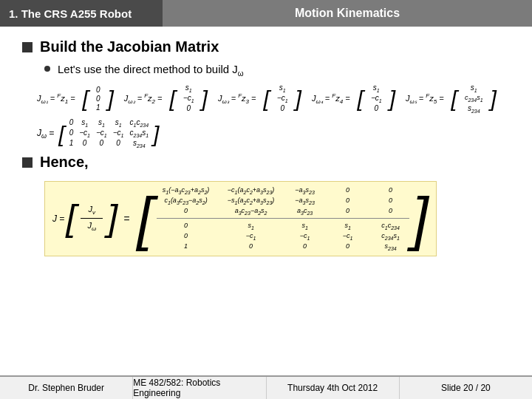 The width and height of the screenshot is (532, 399). What do you see at coordinates (241, 219) in the screenshot?
I see `j-matrix-eq: J = [ Jv Jω ] = [ s1(−a3c23+a2s2` at bounding box center [241, 219].